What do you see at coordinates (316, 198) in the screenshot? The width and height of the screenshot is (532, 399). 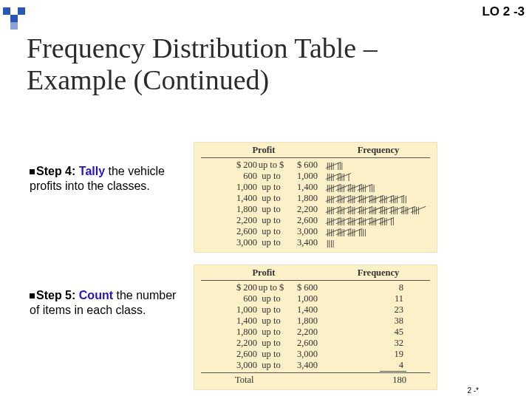 I see `table-row: 1,400up to1,800|||||||||||||||||||||||||…` at bounding box center [316, 198].